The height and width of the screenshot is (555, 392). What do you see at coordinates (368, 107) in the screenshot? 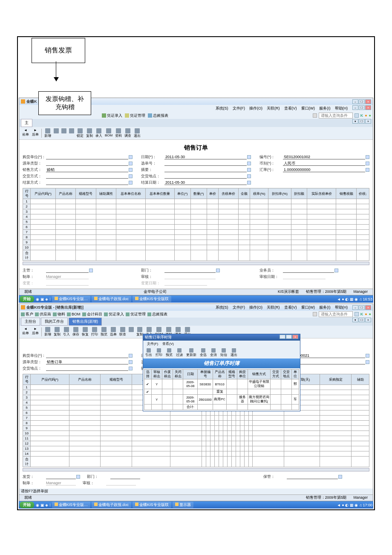
I see `mdi-close: ×` at bounding box center [368, 107].